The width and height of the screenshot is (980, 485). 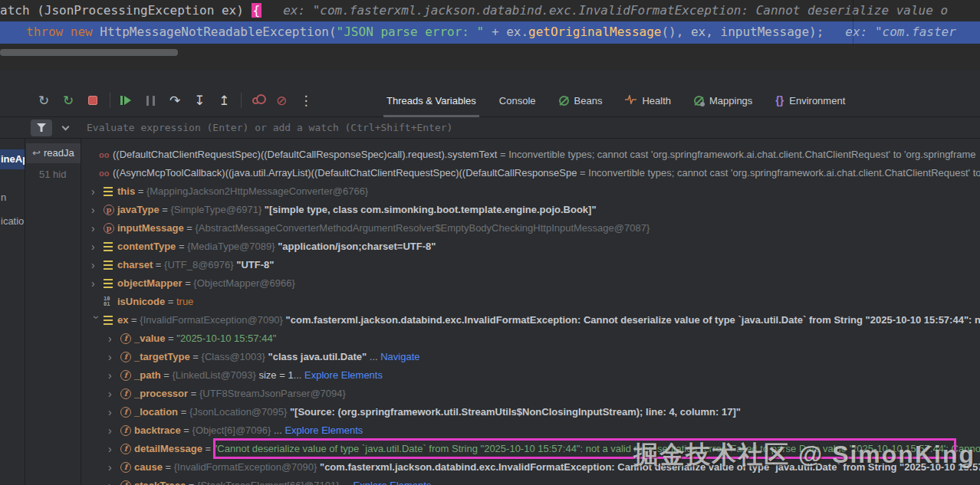 What do you see at coordinates (41, 128) in the screenshot?
I see `filter-button` at bounding box center [41, 128].